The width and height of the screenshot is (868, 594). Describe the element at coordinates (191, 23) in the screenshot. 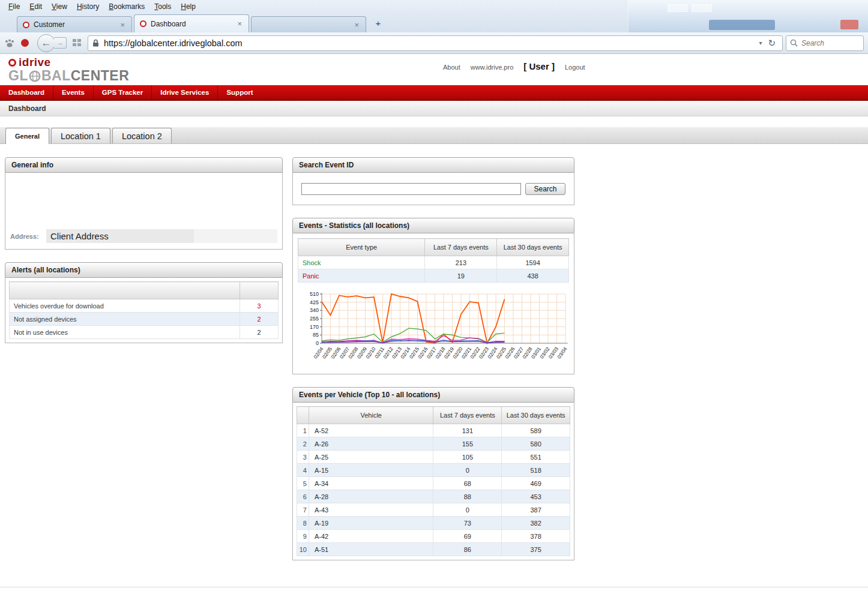

I see `browser-tab-dashboard: Dashboard ×` at that location.